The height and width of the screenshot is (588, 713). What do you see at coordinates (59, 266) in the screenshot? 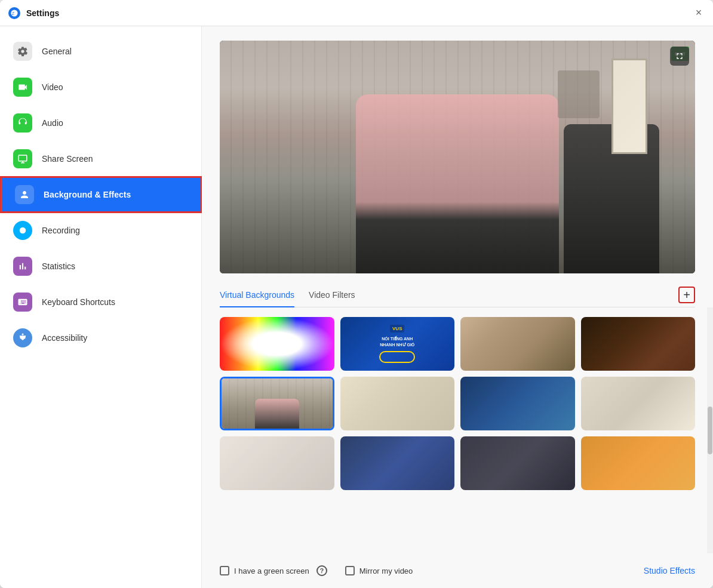
I see `sidebar-label-statistics: Statistics` at bounding box center [59, 266].